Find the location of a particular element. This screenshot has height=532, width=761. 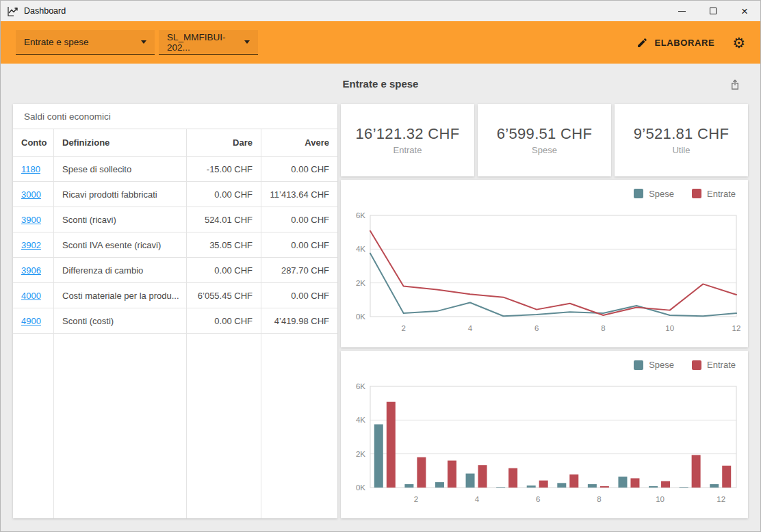

cell-definizione: Spese di sollecito is located at coordinates (120, 170).